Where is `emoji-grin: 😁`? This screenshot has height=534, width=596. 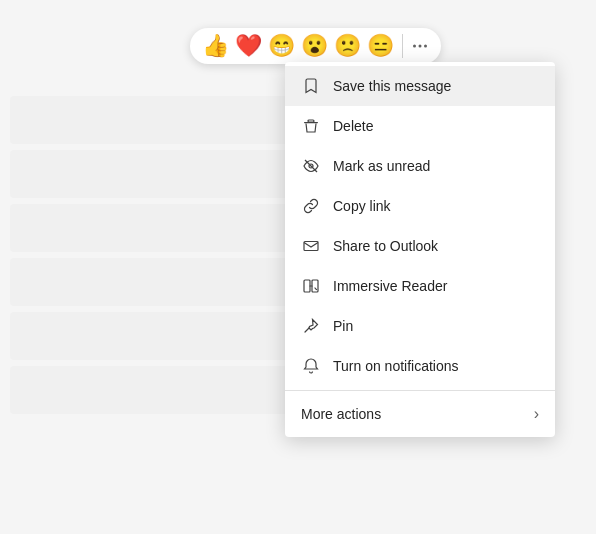
emoji-grin: 😁 is located at coordinates (282, 46).